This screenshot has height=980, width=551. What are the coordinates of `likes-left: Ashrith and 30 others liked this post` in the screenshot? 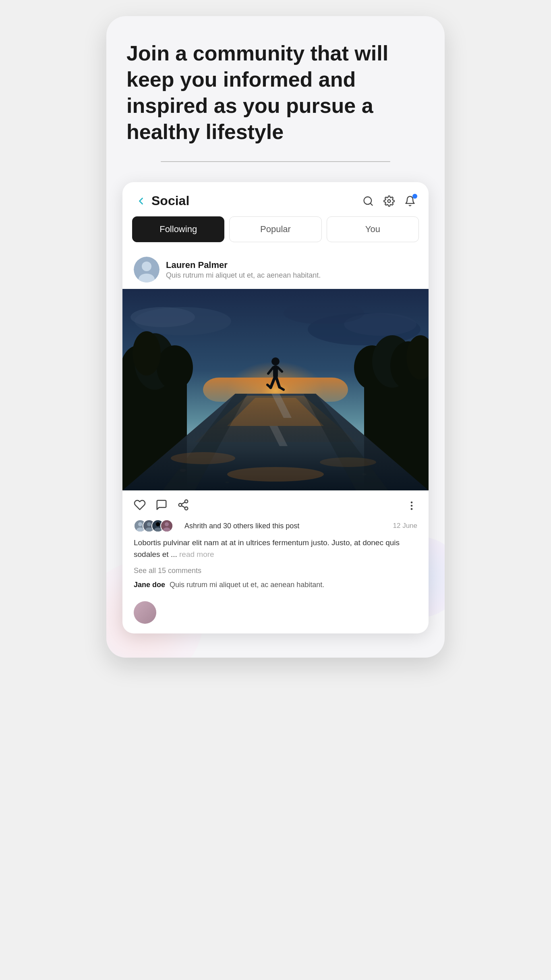 It's located at (217, 526).